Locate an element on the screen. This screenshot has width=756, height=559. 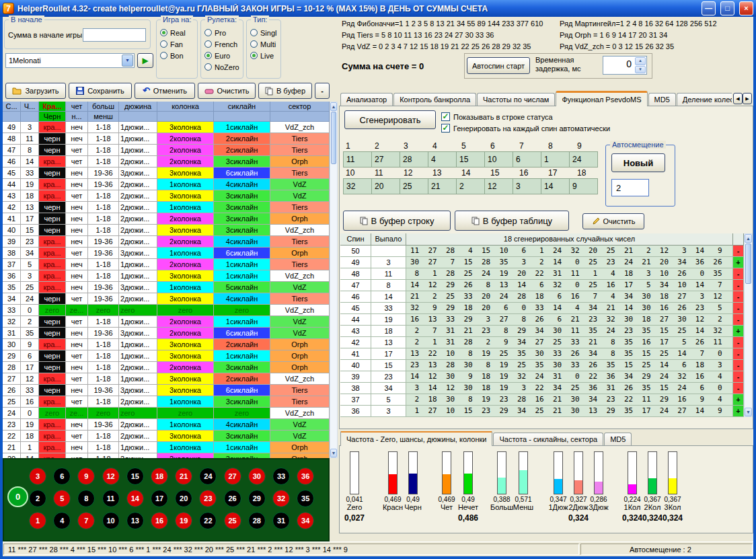
gen-row: 392314 12 30 9 18 19 32 24 31 0 22 36 34… is located at coordinates (542, 377).